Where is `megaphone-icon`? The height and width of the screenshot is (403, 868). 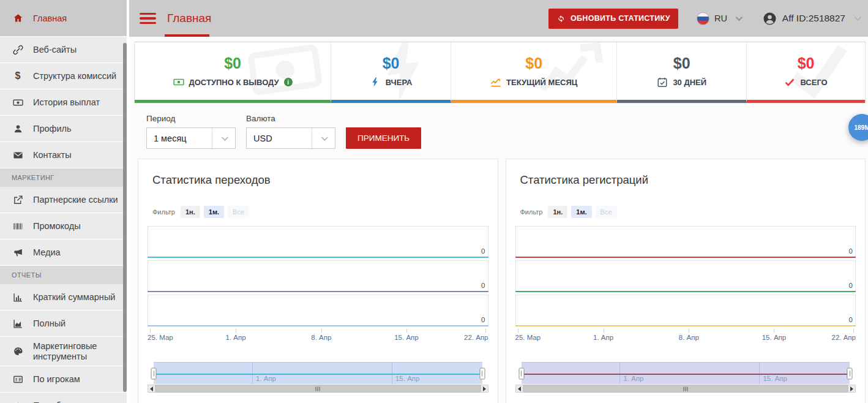
megaphone-icon is located at coordinates (18, 252).